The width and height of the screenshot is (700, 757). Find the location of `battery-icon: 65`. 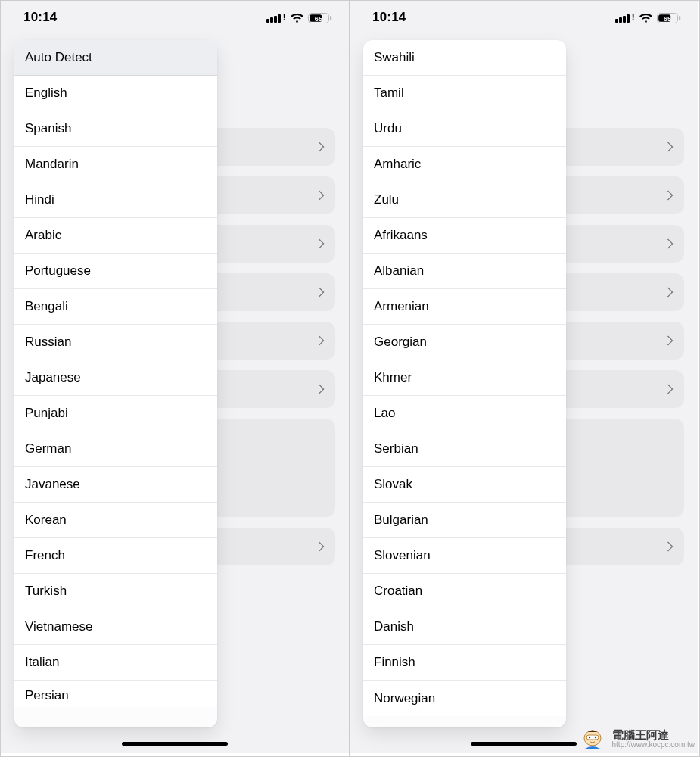

battery-icon: 65 is located at coordinates (320, 17).